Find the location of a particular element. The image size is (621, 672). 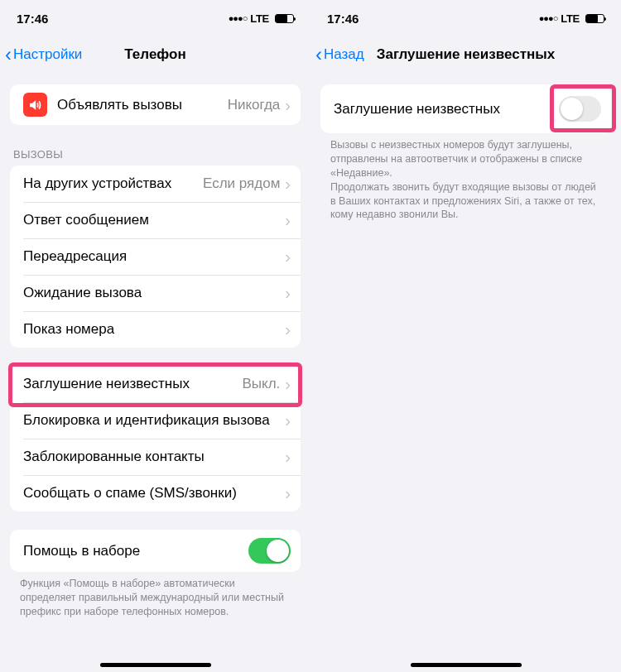

row-reply-message: Ответ сообщением › is located at coordinates (156, 220).